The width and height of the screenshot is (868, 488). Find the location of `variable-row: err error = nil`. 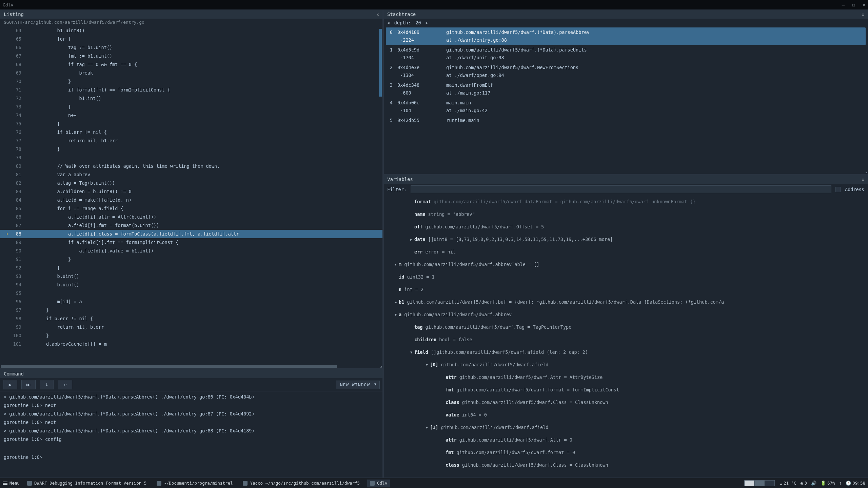

variable-row: err error = nil is located at coordinates (626, 252).